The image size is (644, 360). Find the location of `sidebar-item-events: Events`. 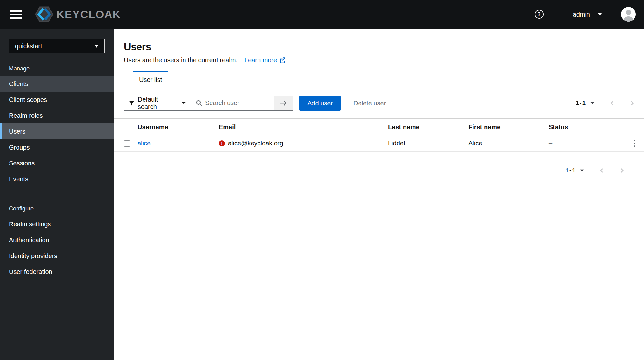

sidebar-item-events: Events is located at coordinates (57, 179).